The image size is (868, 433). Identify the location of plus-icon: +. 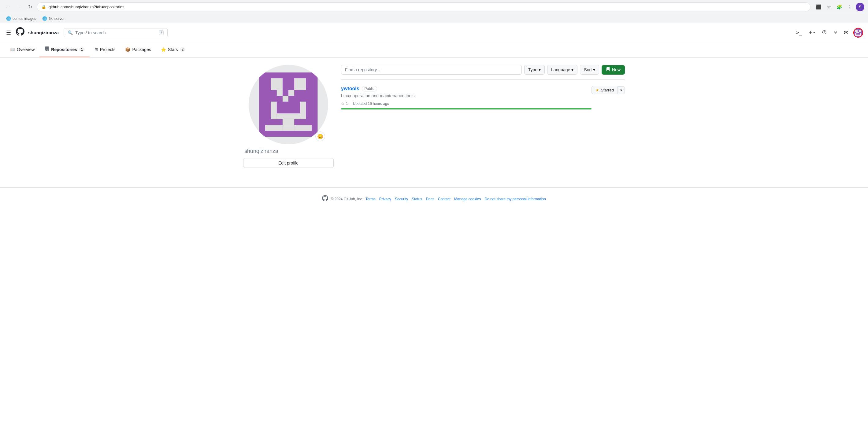
(810, 32).